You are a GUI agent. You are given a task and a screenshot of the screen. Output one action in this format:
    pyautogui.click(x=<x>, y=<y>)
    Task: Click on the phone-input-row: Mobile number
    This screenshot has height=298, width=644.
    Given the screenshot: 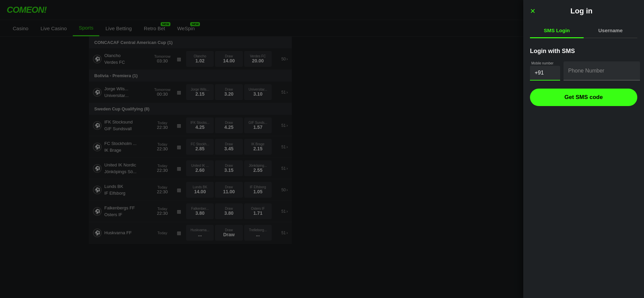 What is the action you would take?
    pyautogui.click(x=584, y=71)
    